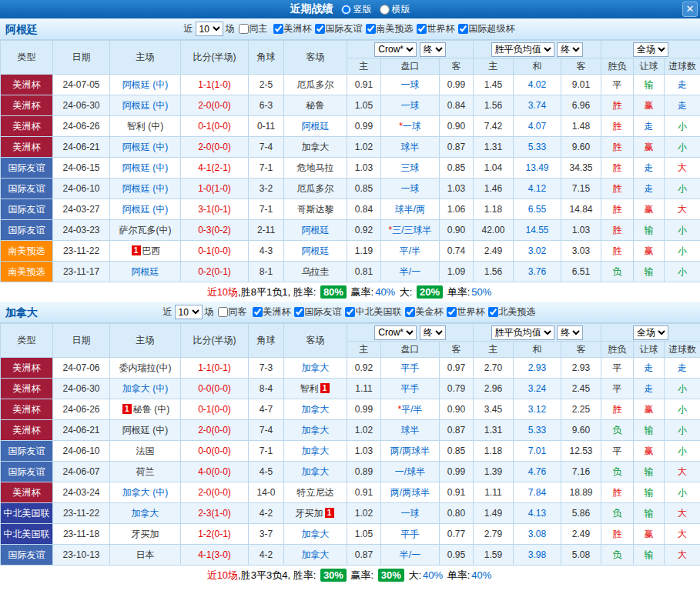  I want to click on horizontal-radio-icon, so click(385, 9).